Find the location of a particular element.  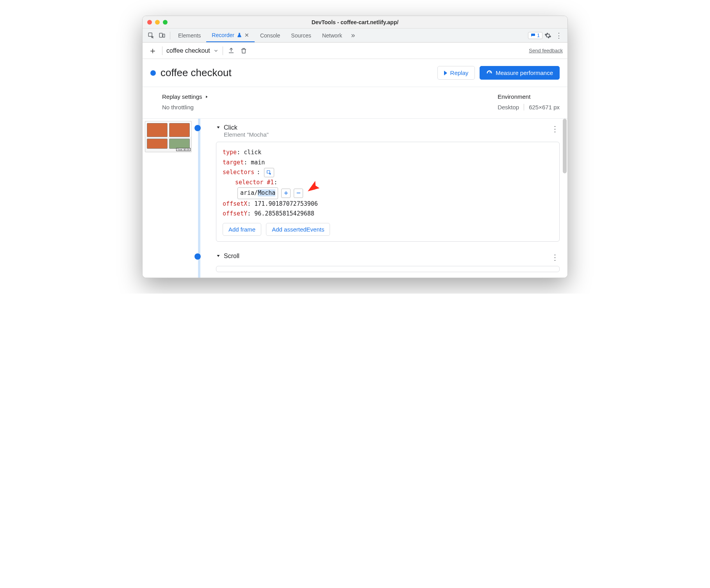

recording-header: coffee checkout Replay Measure performan… is located at coordinates (355, 73).